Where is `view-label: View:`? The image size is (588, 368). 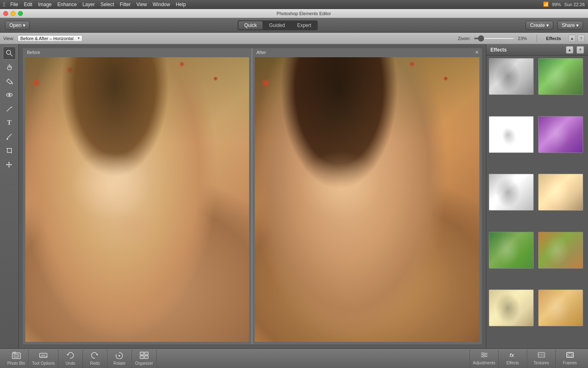 view-label: View: is located at coordinates (9, 38).